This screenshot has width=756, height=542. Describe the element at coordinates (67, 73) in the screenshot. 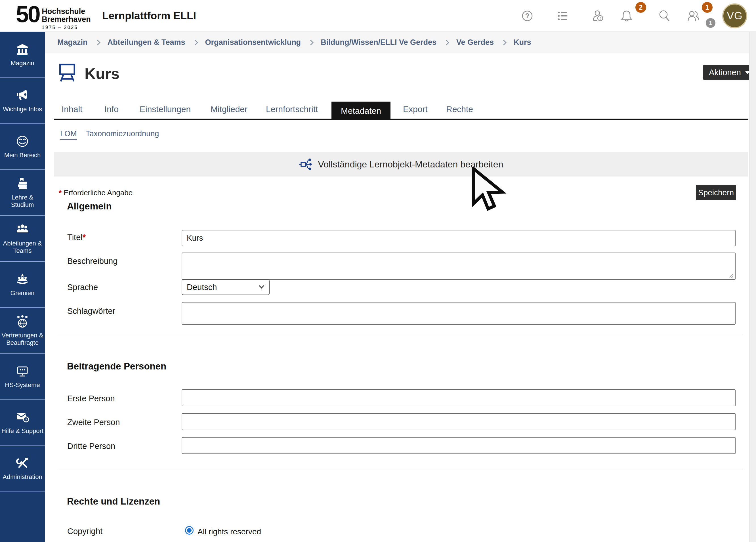

I see `course-easel-icon` at that location.